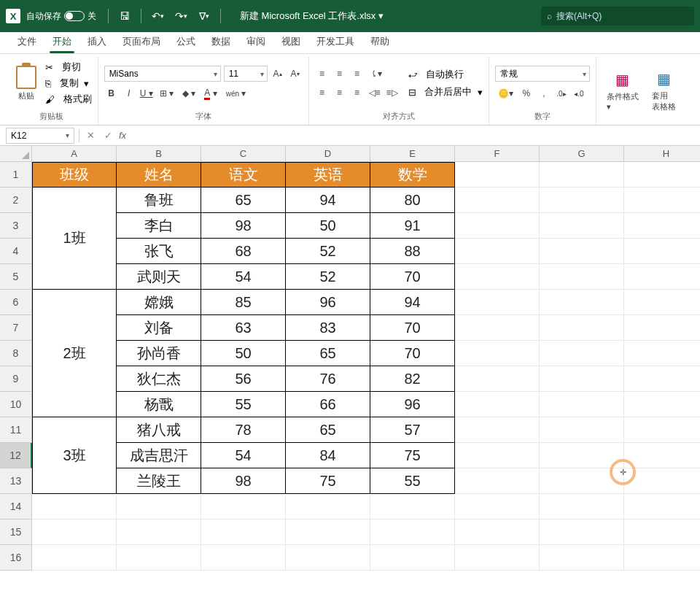 The image size is (700, 591). I want to click on column-header: A, so click(74, 154).